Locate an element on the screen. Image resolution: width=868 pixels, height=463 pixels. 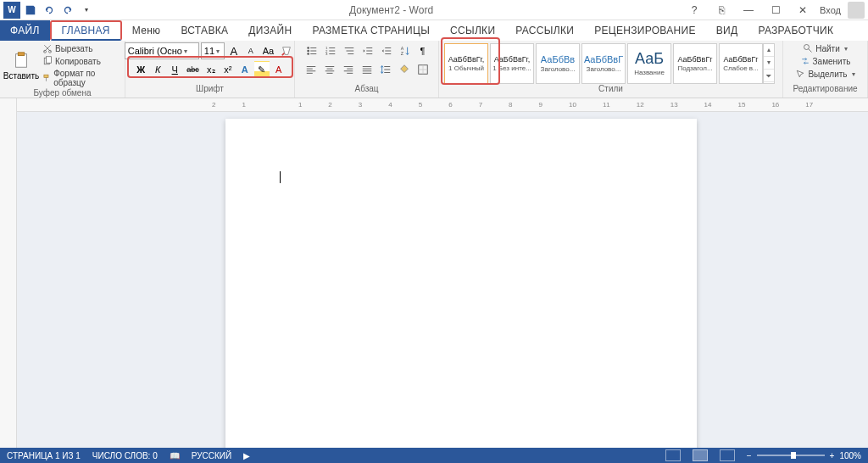
zoom-out-button: − is located at coordinates (749, 456).